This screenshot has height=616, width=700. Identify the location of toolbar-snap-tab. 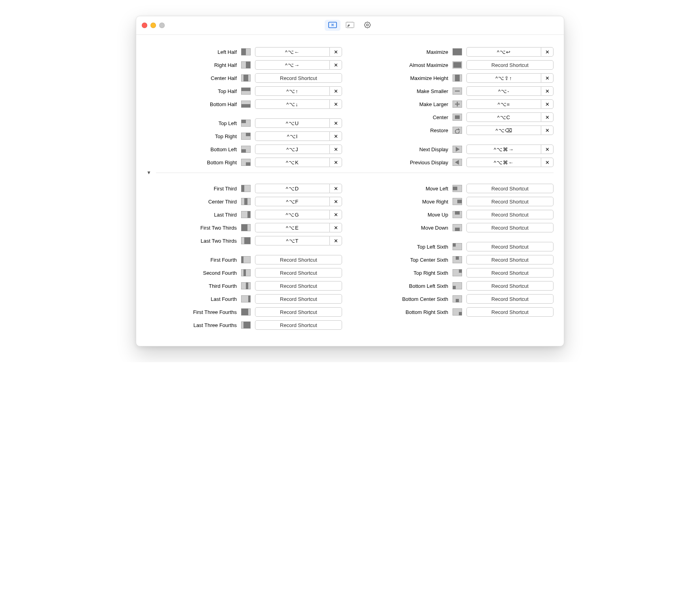
(350, 25).